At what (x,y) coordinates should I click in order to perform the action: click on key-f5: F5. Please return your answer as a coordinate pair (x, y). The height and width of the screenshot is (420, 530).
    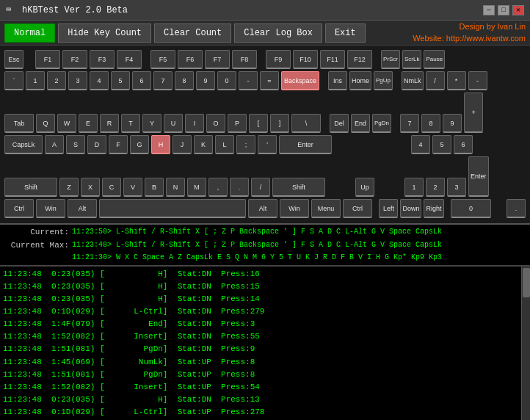
    Looking at the image, I should click on (163, 59).